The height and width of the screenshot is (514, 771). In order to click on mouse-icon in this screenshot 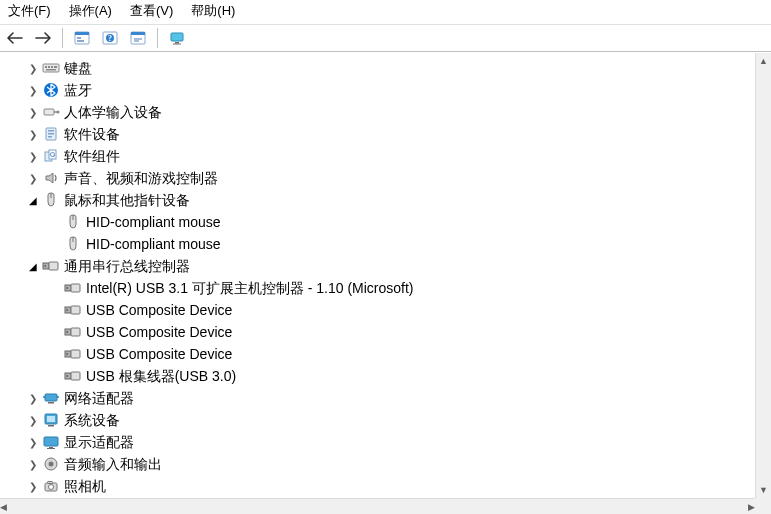, I will do `click(73, 222)`.